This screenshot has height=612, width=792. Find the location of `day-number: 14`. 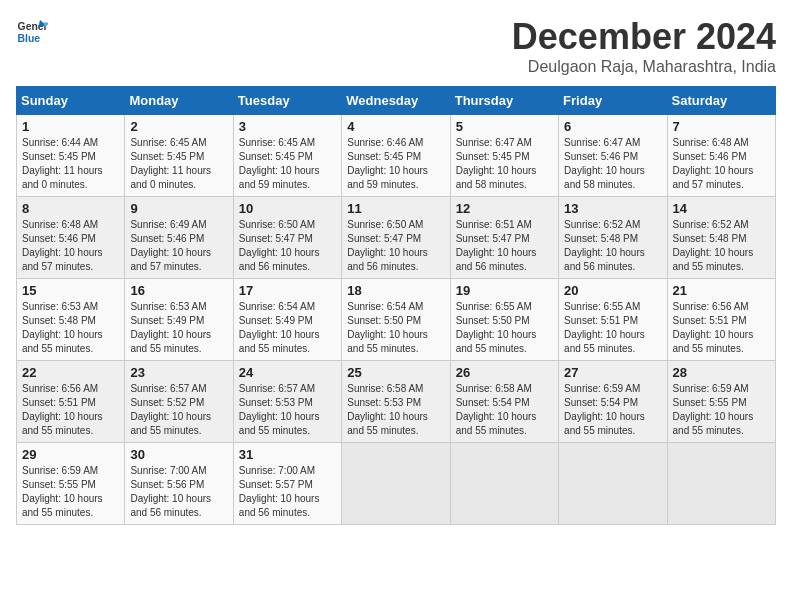

day-number: 14 is located at coordinates (722, 208).